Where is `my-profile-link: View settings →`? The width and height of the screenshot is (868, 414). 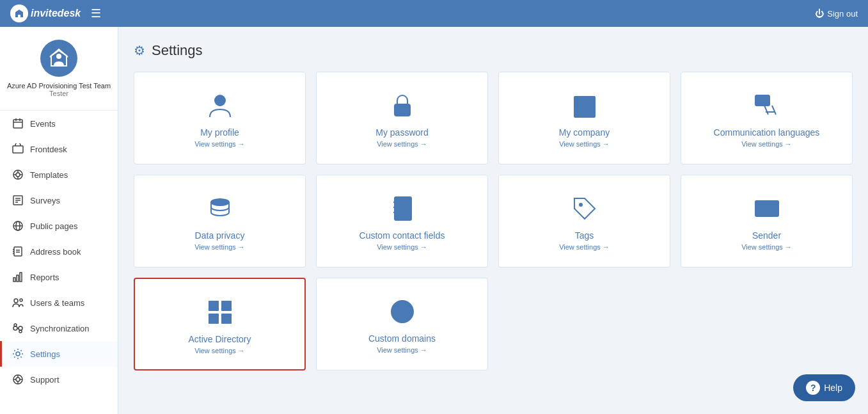 my-profile-link: View settings → is located at coordinates (220, 144).